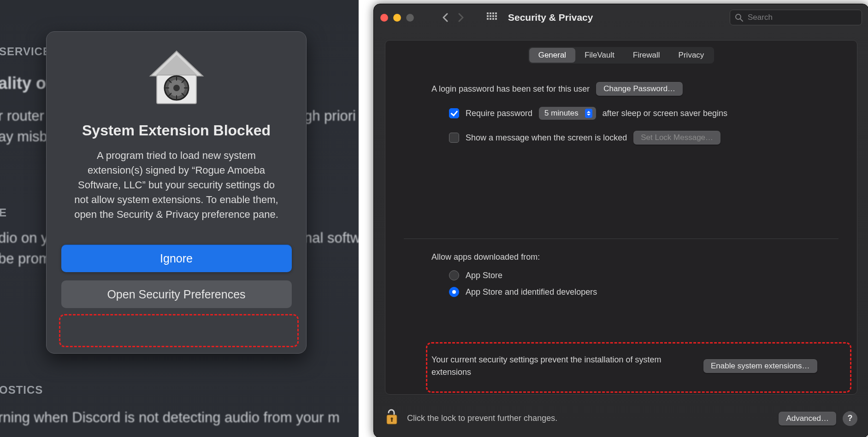 The height and width of the screenshot is (437, 868). I want to click on open-security-preferences-button: Open Security Preferences, so click(177, 294).